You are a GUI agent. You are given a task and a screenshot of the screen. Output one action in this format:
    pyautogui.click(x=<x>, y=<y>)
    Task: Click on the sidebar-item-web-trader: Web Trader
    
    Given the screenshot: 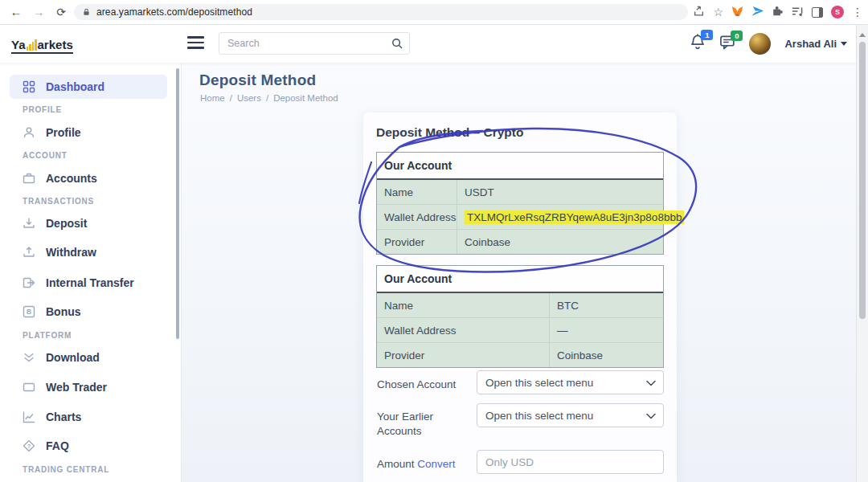 What is the action you would take?
    pyautogui.click(x=88, y=387)
    